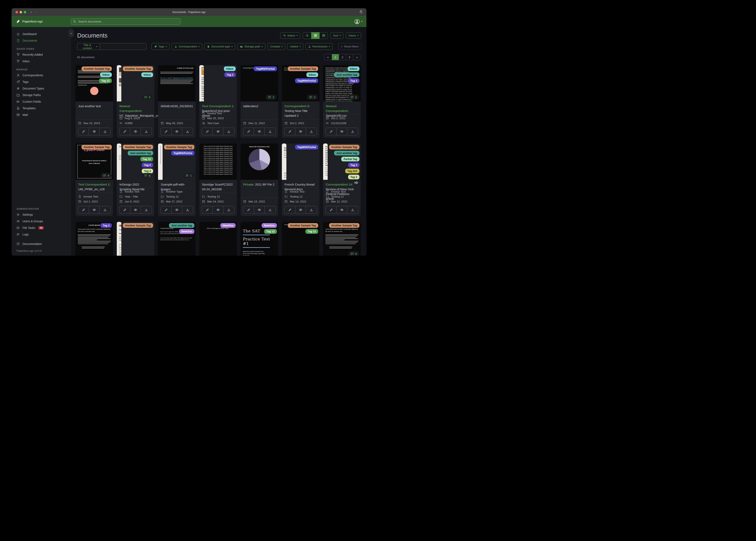 This screenshot has width=756, height=541. I want to click on zoom-window-button, so click(25, 12).